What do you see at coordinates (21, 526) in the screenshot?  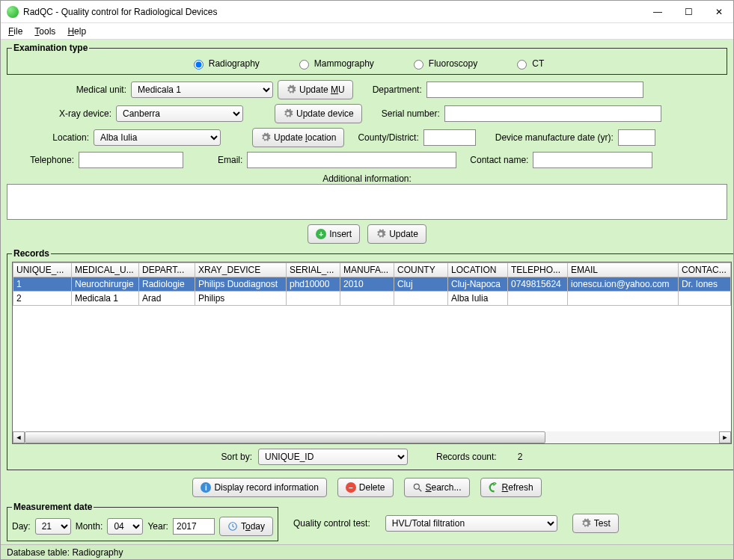 I see `day-label: Day:` at bounding box center [21, 526].